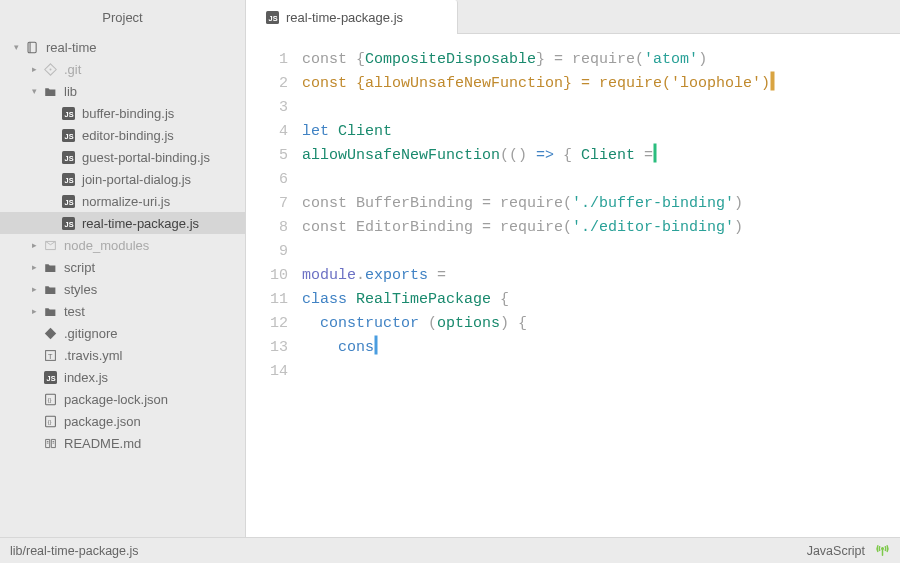 The height and width of the screenshot is (563, 900). I want to click on token: =>, so click(545, 156).